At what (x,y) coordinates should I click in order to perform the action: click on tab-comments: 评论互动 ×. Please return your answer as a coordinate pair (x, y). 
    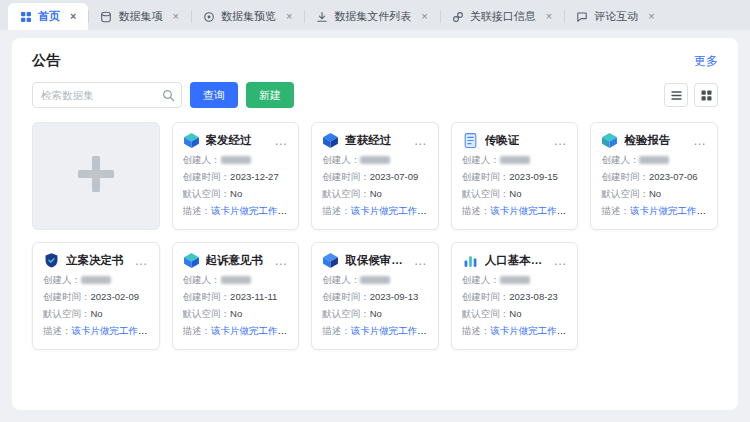
    Looking at the image, I should click on (615, 16).